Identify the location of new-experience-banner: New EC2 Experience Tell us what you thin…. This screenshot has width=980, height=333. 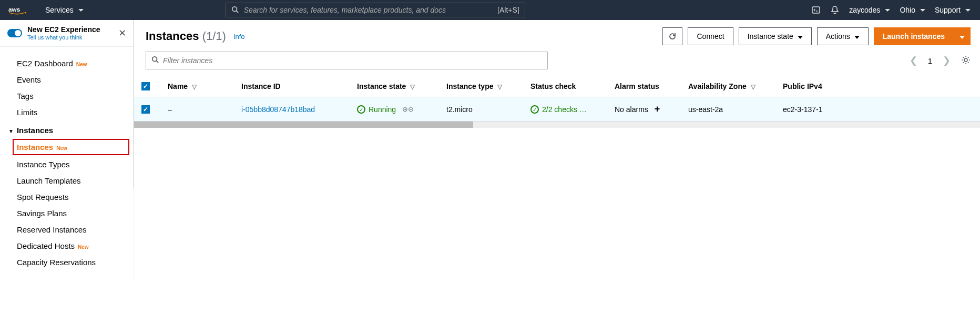
(67, 34).